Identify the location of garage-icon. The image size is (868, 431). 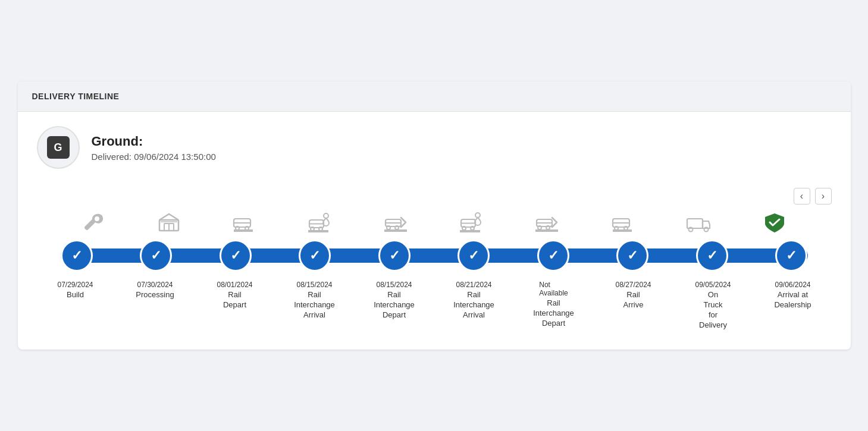
(169, 222).